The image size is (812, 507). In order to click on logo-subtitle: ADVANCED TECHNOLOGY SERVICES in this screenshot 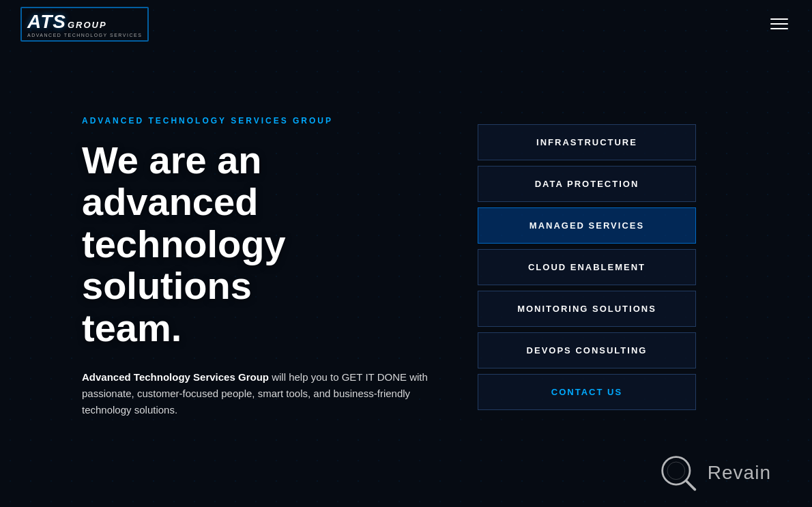, I will do `click(85, 35)`.